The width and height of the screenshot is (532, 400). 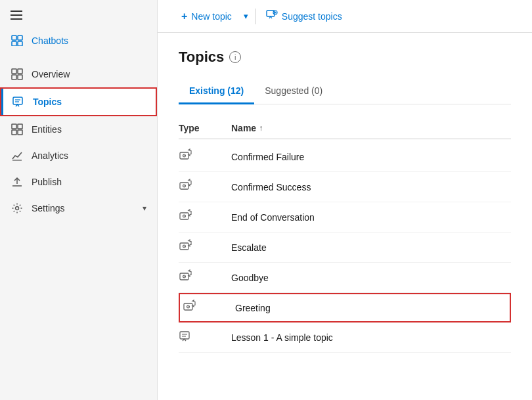 What do you see at coordinates (17, 208) in the screenshot?
I see `settings-icon` at bounding box center [17, 208].